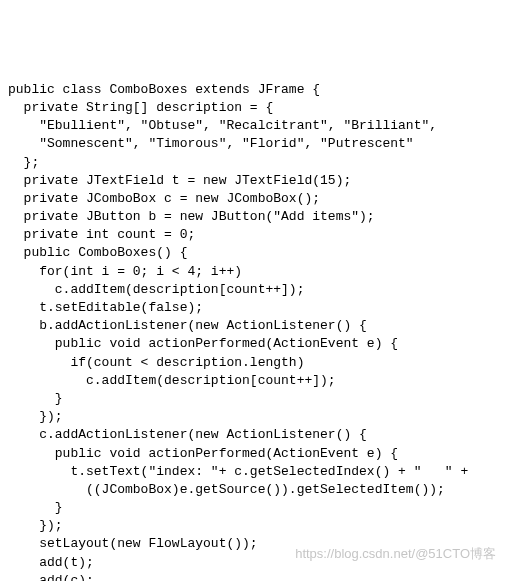 The height and width of the screenshot is (581, 508). I want to click on code-line: private int count = 0;, so click(102, 234).